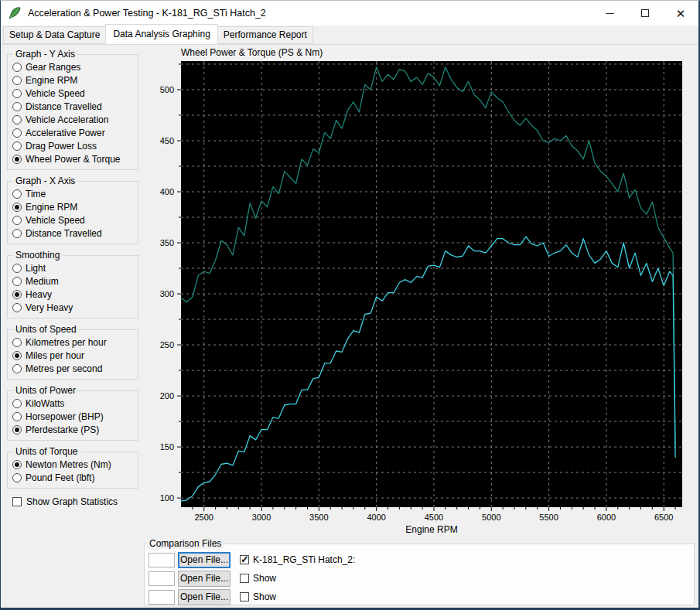  I want to click on radio-option-drag-power-loss: Drag Power Loss, so click(73, 145).